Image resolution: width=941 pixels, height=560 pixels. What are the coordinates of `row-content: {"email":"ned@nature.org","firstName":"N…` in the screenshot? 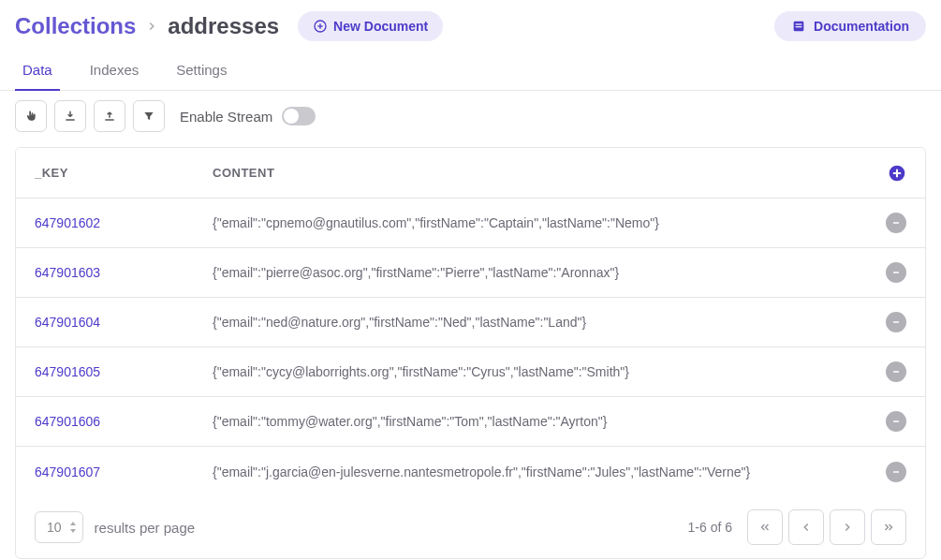 It's located at (541, 322).